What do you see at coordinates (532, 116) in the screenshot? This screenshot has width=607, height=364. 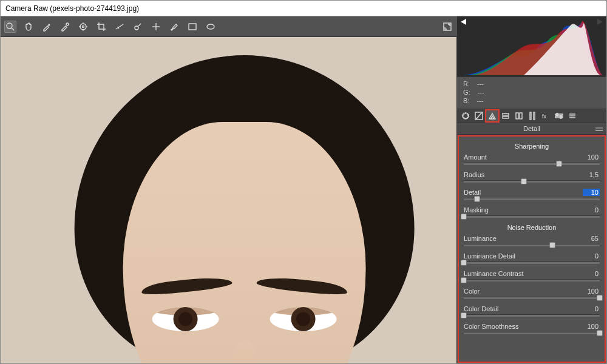 I see `tab-lens-icon` at bounding box center [532, 116].